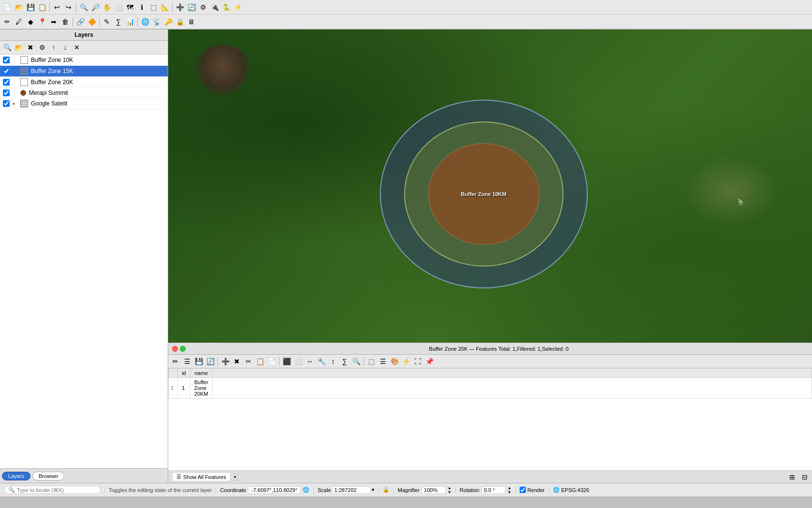  Describe the element at coordinates (272, 361) in the screenshot. I see `paste-btn: 📄` at that location.